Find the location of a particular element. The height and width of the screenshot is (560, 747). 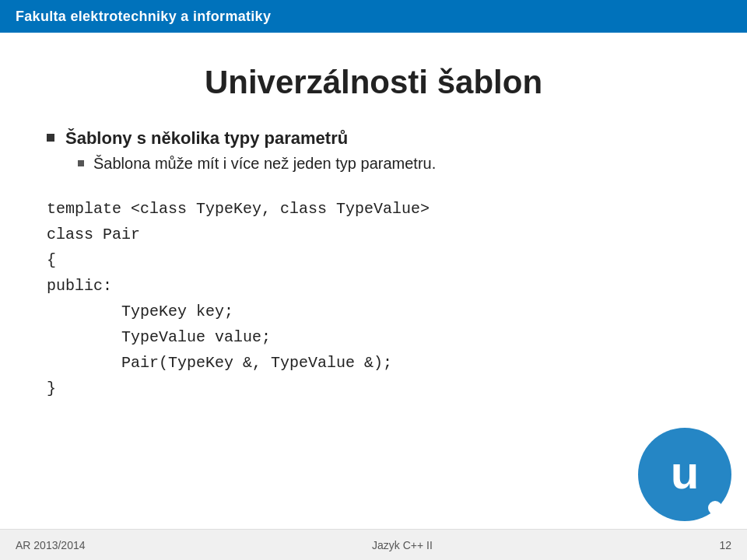

slide-title: Univerzálnosti šablon is located at coordinates (374, 82).